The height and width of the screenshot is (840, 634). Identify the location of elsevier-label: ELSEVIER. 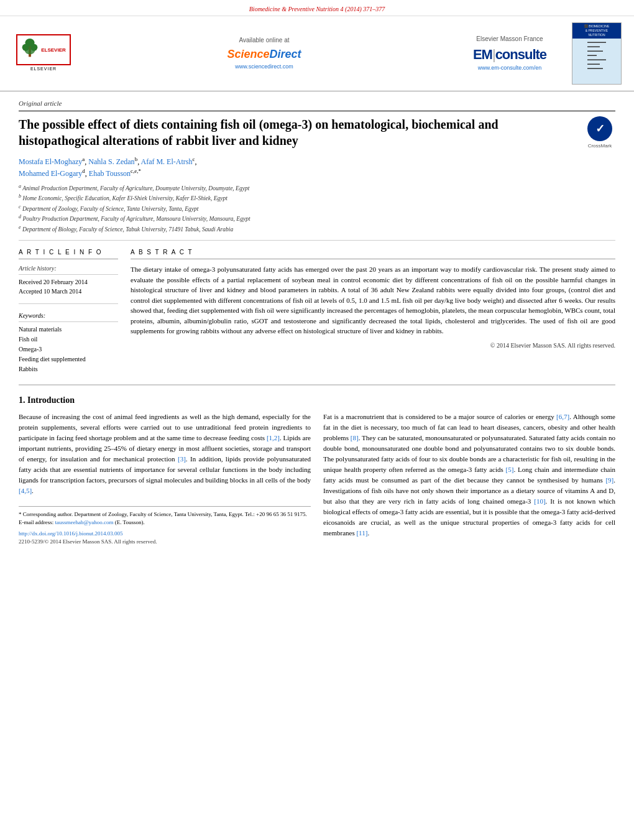
(44, 69).